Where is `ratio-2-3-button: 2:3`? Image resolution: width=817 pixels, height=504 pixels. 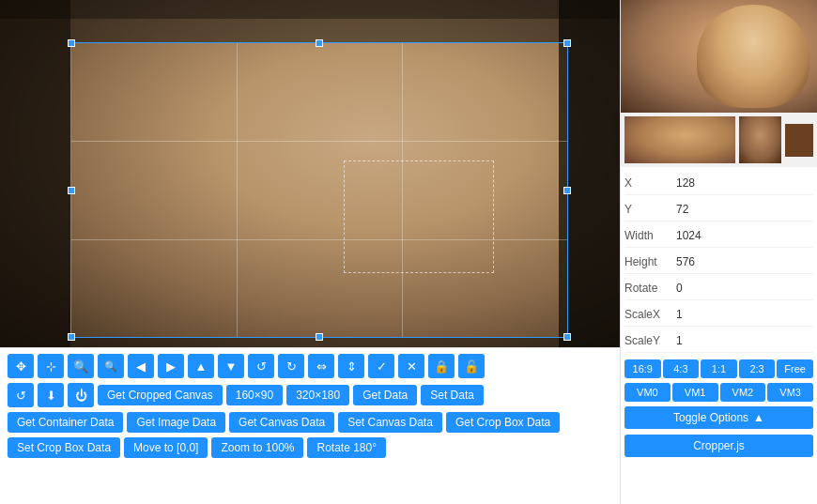 ratio-2-3-button: 2:3 is located at coordinates (757, 369).